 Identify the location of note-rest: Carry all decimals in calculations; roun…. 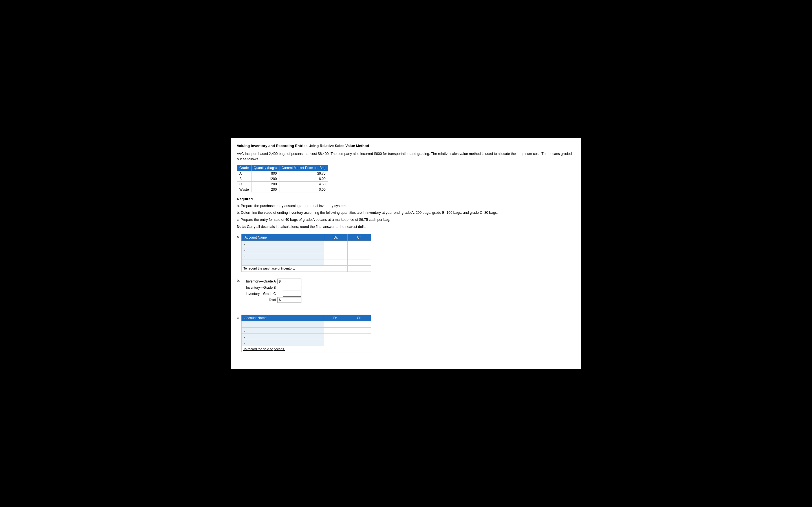
(307, 227).